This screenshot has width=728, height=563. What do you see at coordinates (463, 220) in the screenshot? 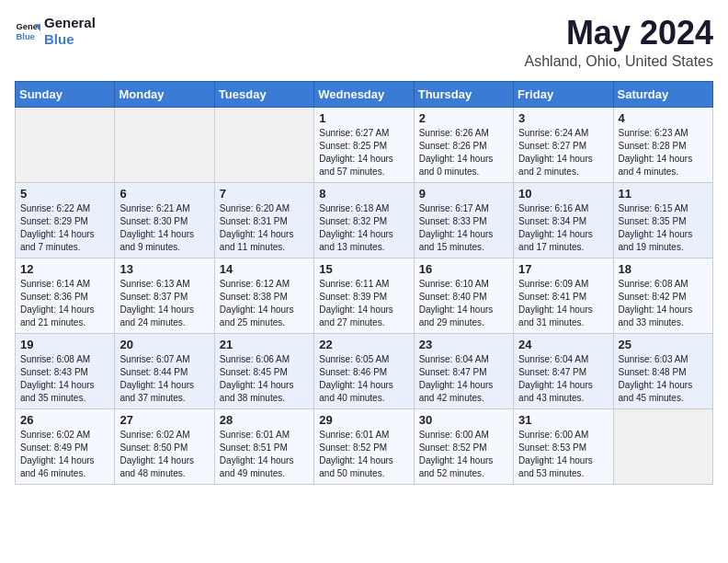
I see `calendar-cell: 9Sunrise: 6:17 AMSunset: 8:33 PMDaylight…` at bounding box center [463, 220].